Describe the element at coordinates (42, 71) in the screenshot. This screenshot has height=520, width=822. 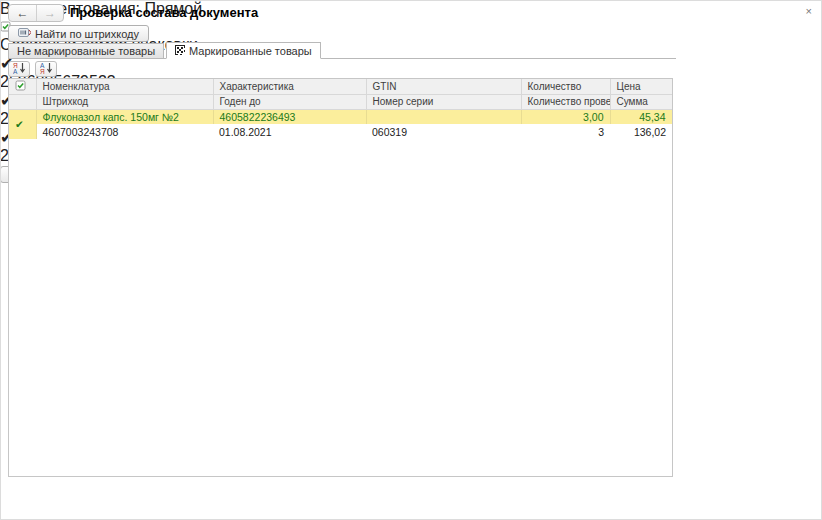
I see `svg-text: Я` at that location.